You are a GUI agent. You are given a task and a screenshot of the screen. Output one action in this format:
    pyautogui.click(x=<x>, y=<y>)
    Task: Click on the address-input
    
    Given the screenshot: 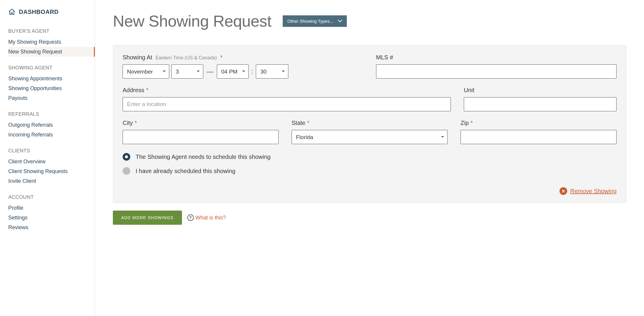 What is the action you would take?
    pyautogui.click(x=287, y=104)
    